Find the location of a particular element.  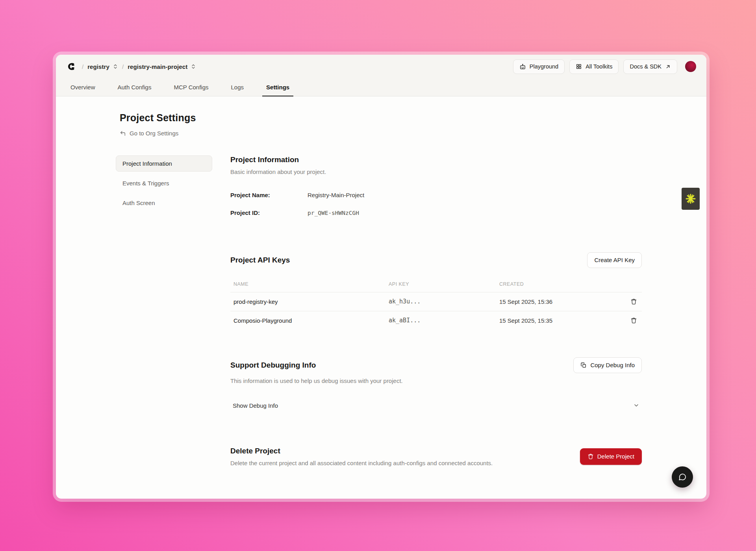

create-api-key-button: Create API Key is located at coordinates (614, 260).